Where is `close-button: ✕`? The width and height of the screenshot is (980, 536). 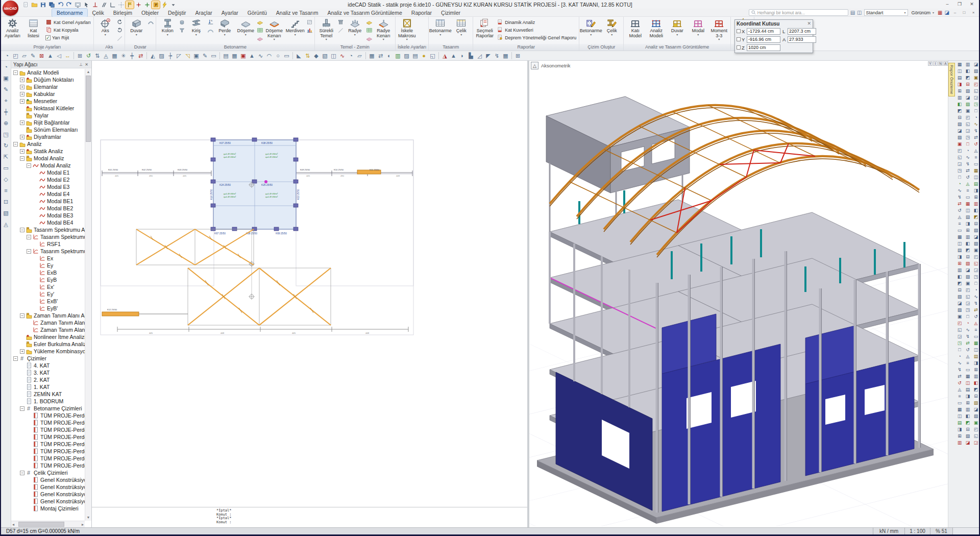 close-button: ✕ is located at coordinates (972, 4).